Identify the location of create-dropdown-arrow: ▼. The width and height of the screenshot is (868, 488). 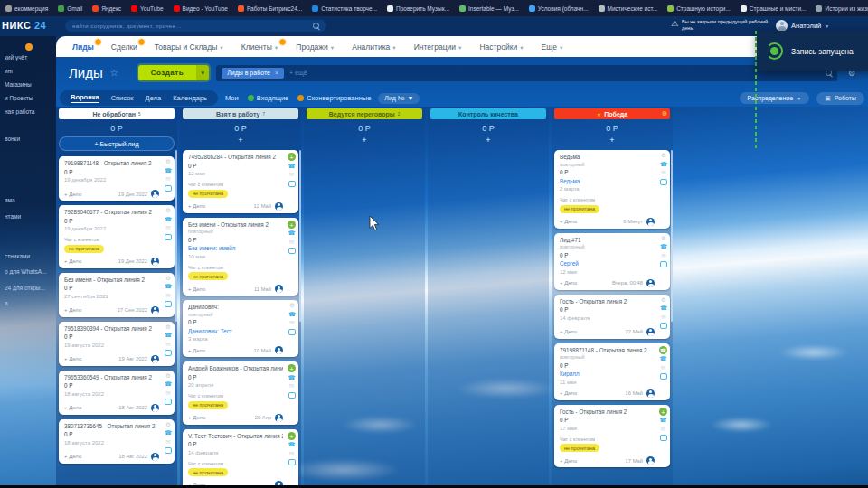
(203, 72).